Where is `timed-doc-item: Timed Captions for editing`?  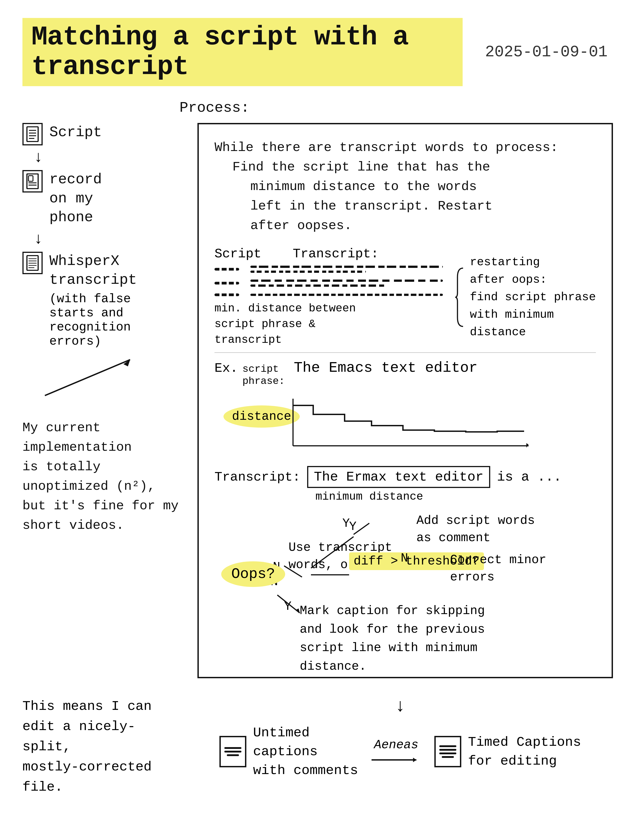
timed-doc-item: Timed Captions for editing is located at coordinates (508, 752).